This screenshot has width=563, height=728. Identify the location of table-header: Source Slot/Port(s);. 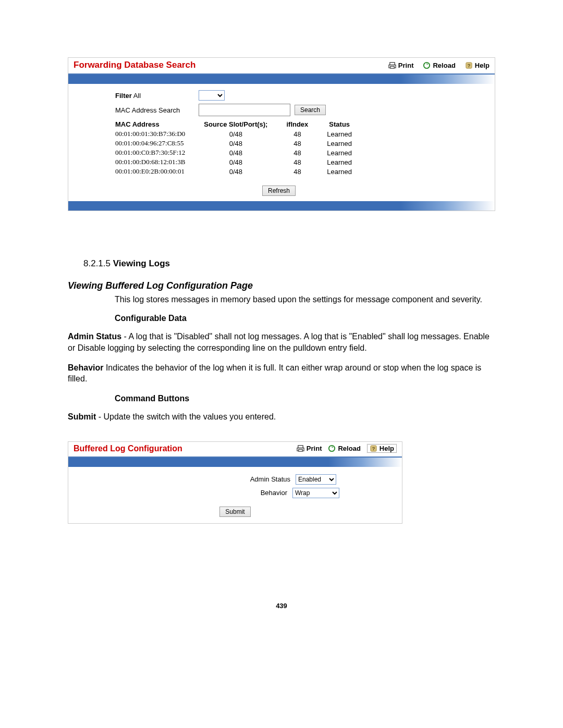
(236, 124).